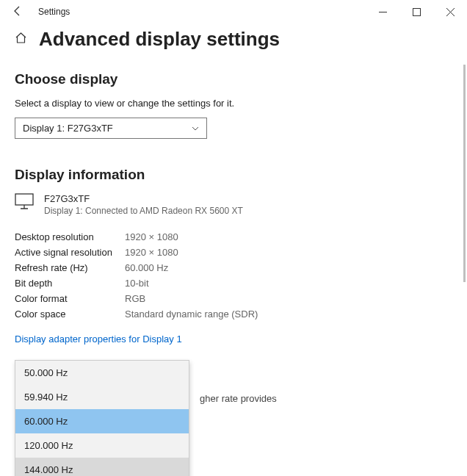 Image resolution: width=467 pixels, height=476 pixels. I want to click on dropdown-item: 120.000 Hz, so click(102, 445).